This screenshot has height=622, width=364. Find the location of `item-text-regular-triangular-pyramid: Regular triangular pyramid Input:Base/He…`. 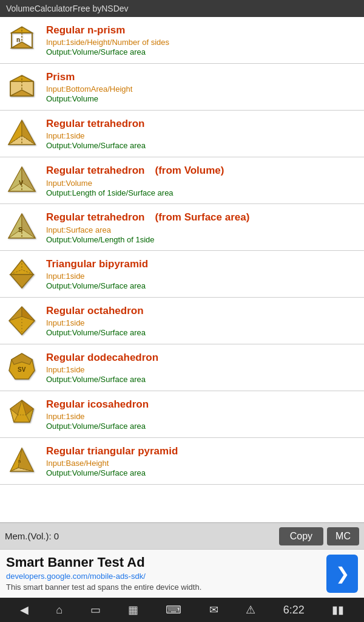

item-text-regular-triangular-pyramid: Regular triangular pyramid Input:Base/He… is located at coordinates (112, 462).